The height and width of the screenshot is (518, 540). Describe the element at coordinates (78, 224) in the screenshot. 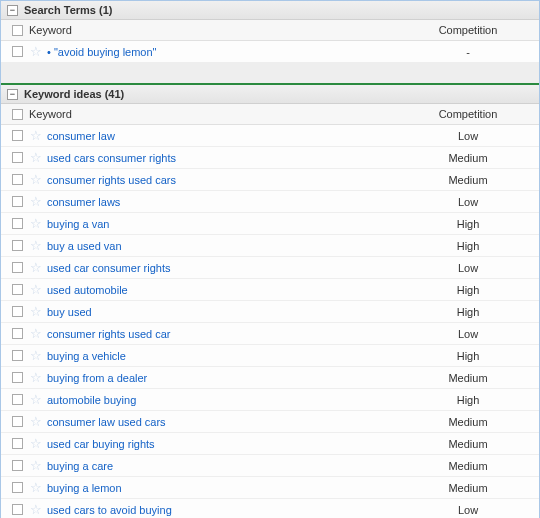

I see `keyword-link: buying a van` at that location.